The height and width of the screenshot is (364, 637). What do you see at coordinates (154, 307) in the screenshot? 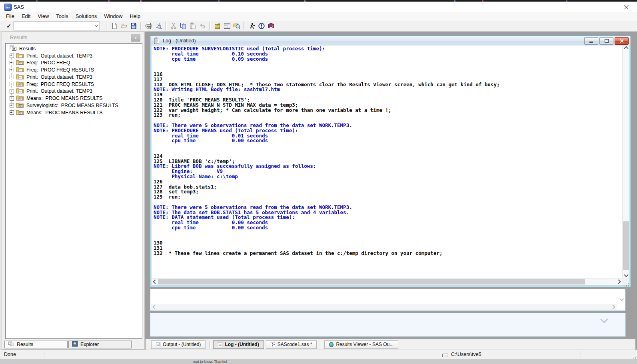
I see `chevron-left-icon` at bounding box center [154, 307].